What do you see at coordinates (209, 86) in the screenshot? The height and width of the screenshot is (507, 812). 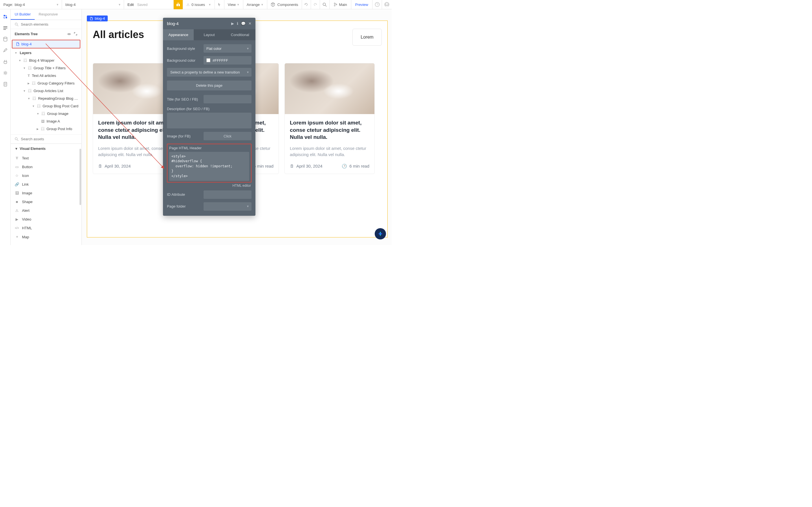 I see `delete-page-button: Delete this page` at bounding box center [209, 86].